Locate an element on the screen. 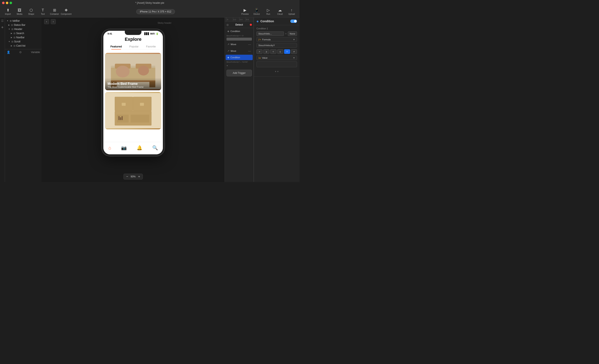 Image resolution: width=599 pixels, height=364 pixels. container-icon: ⊞ is located at coordinates (54, 10).